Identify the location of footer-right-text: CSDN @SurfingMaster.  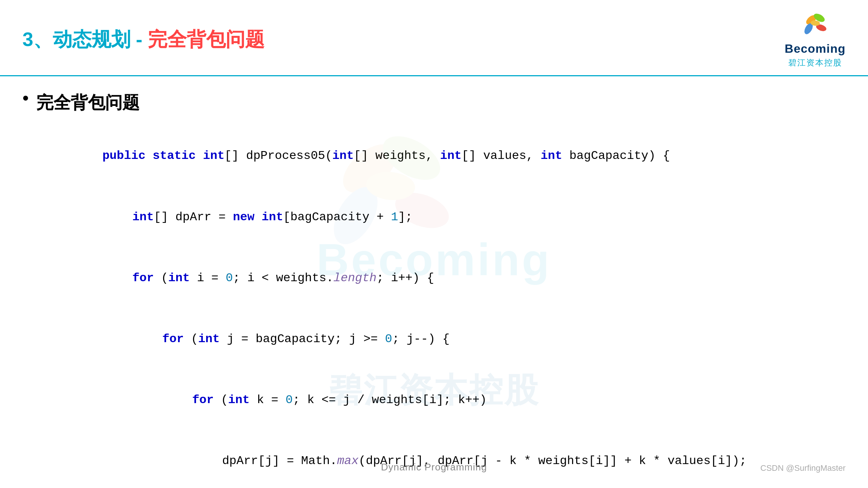
(803, 468).